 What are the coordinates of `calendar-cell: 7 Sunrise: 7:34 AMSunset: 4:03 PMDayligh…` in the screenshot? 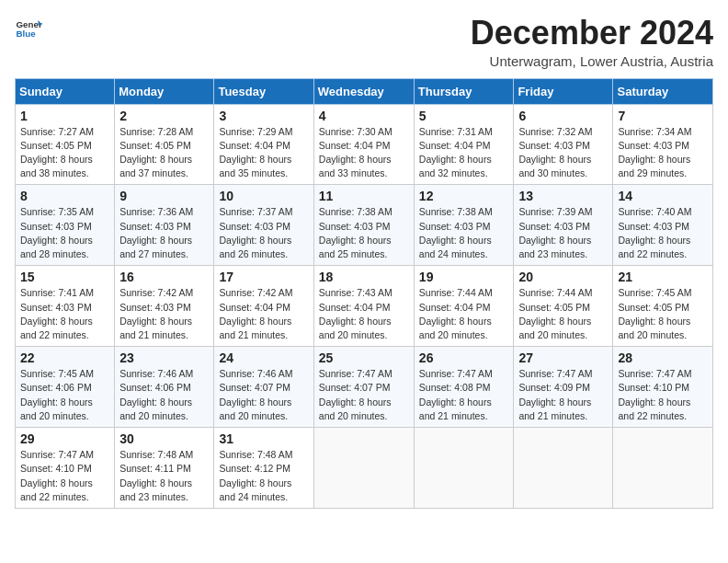 It's located at (664, 144).